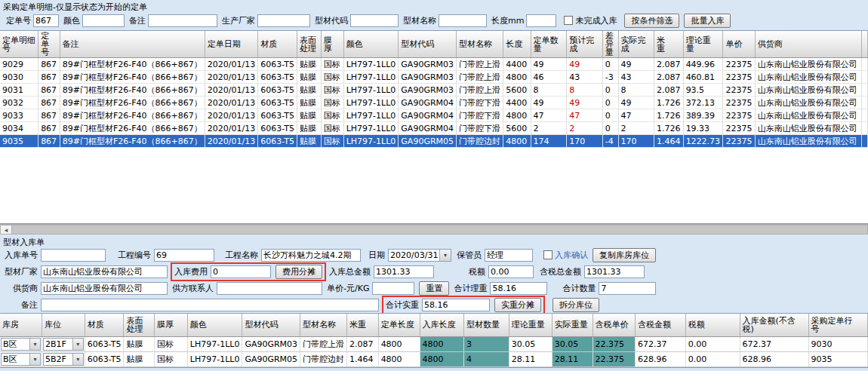  I want to click on calendar-dropdown-icon: ▾, so click(445, 255).